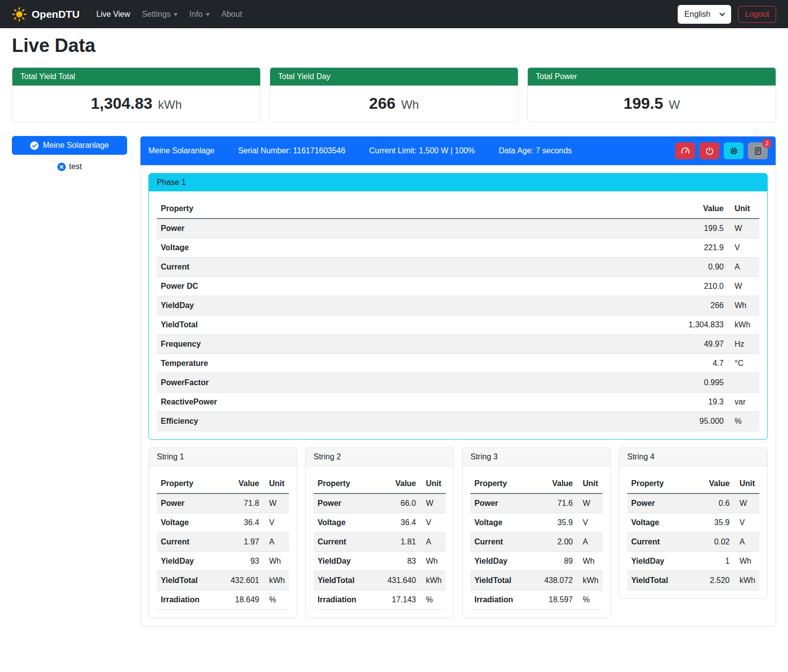  I want to click on summary-card-title: Total Yield Day, so click(394, 77).